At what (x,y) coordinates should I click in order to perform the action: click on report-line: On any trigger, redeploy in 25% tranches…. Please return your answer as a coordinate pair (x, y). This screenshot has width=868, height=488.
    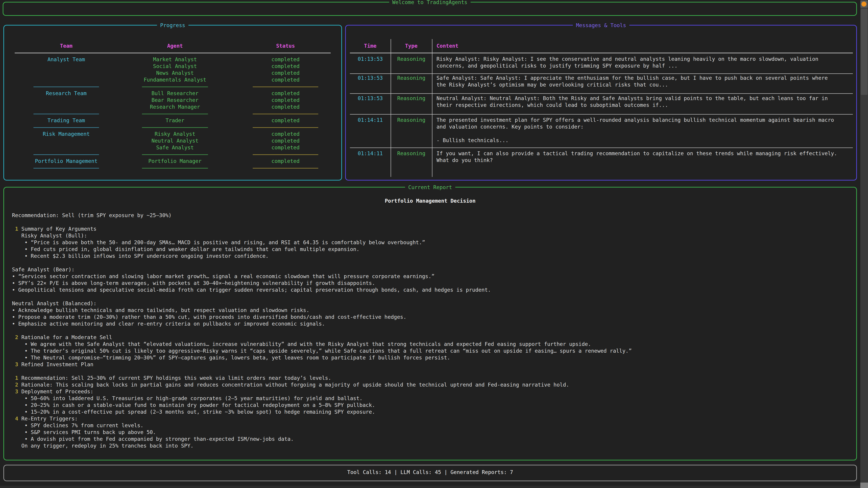
    Looking at the image, I should click on (322, 446).